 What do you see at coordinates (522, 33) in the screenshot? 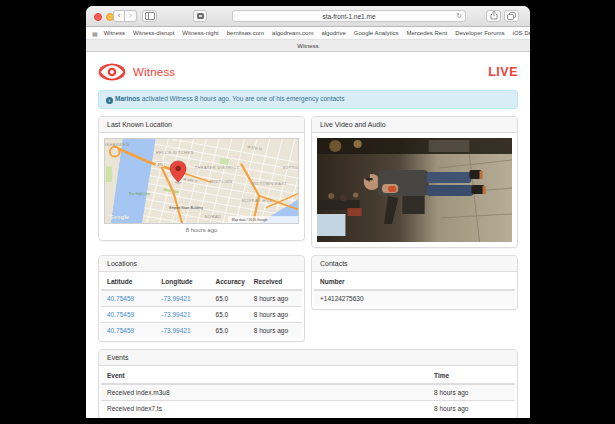
I see `bookmark-item: iOS Dev Cen…le Developer` at bounding box center [522, 33].